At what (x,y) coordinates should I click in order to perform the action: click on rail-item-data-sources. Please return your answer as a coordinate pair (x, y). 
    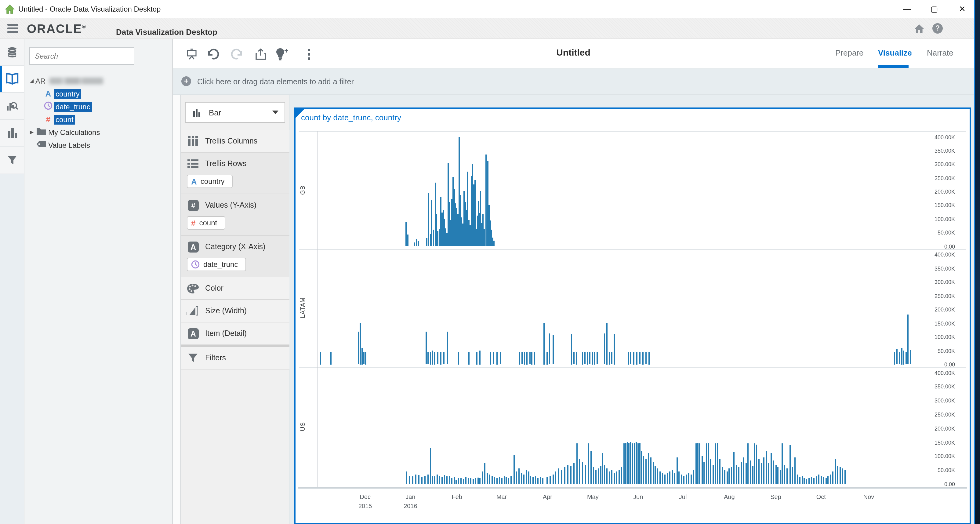
    Looking at the image, I should click on (12, 53).